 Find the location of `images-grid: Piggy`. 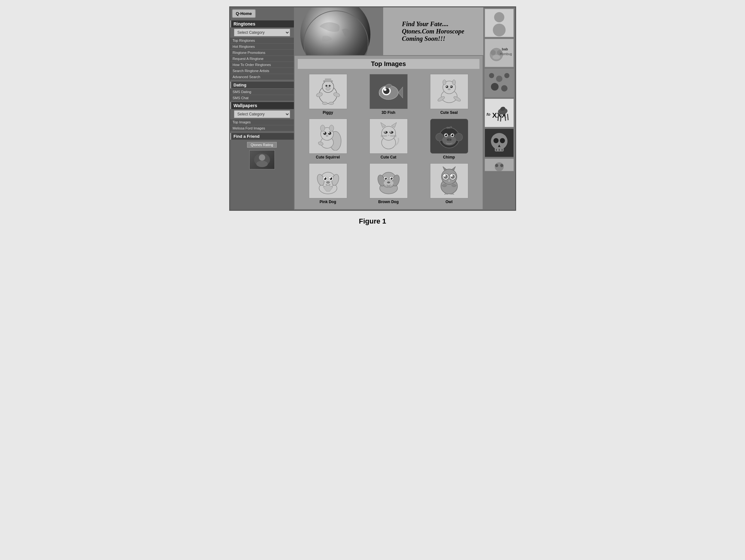

images-grid: Piggy is located at coordinates (389, 139).